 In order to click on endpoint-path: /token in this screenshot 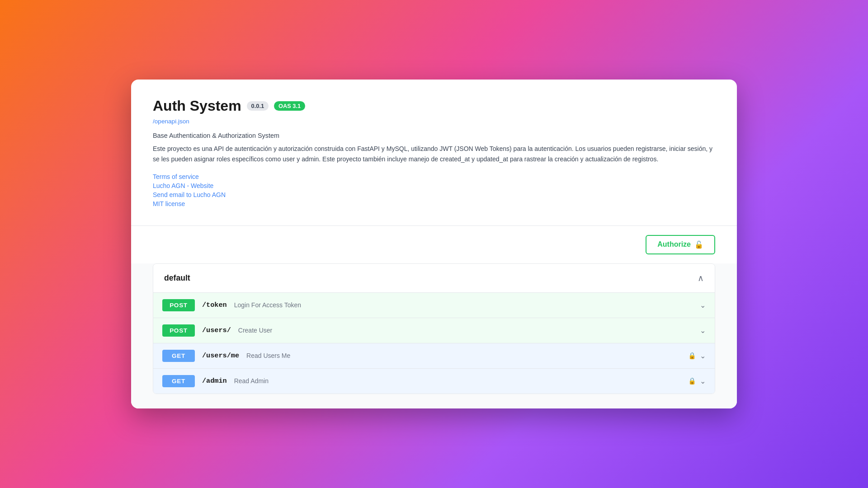, I will do `click(214, 305)`.